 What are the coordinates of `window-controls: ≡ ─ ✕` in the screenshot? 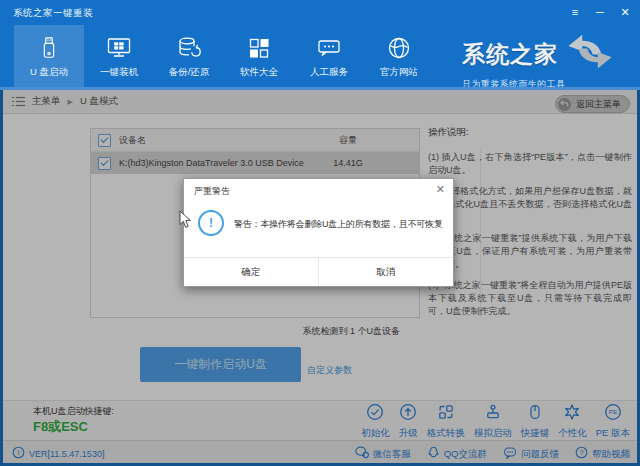 It's located at (600, 12).